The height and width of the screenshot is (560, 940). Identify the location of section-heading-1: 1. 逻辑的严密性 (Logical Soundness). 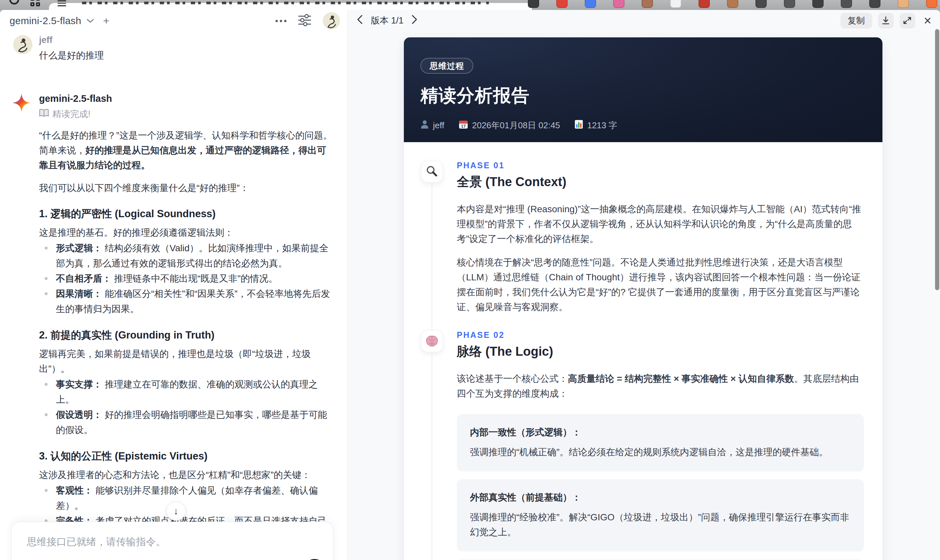
(186, 214).